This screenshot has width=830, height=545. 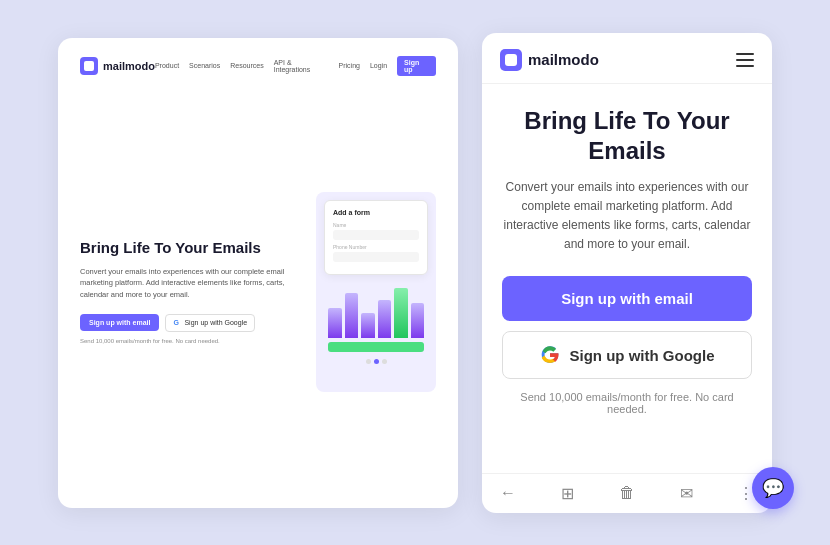 I want to click on form-phone-field, so click(x=376, y=257).